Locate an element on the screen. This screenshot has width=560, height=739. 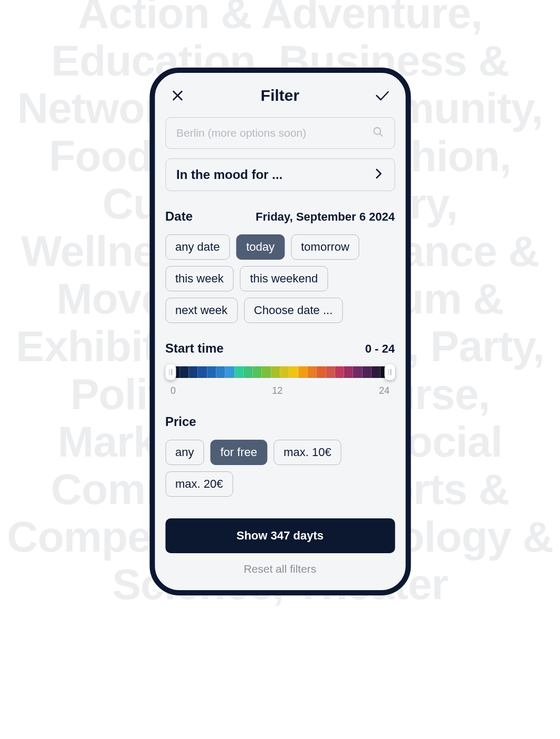
reset-filters-button: Reset all filters is located at coordinates (280, 565).